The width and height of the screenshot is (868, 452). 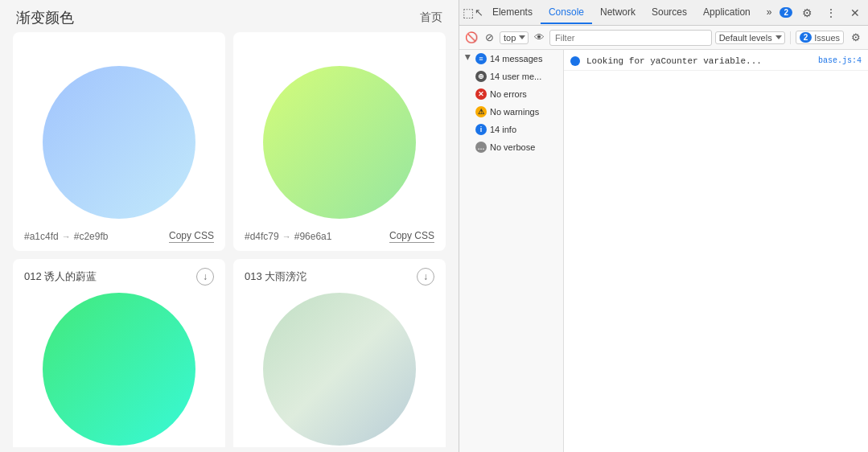 What do you see at coordinates (481, 112) in the screenshot?
I see `sidebar-icon-no-warnings: ⚠` at bounding box center [481, 112].